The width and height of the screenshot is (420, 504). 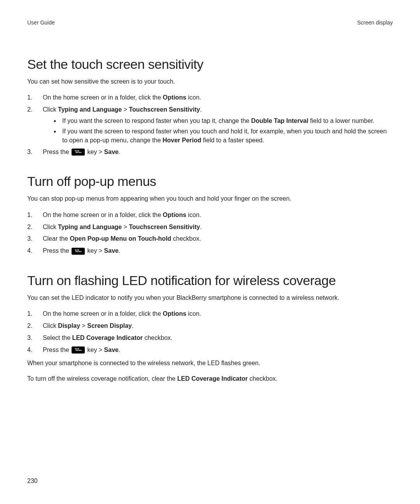 I want to click on page-header: User Guide Screen display, so click(x=210, y=23).